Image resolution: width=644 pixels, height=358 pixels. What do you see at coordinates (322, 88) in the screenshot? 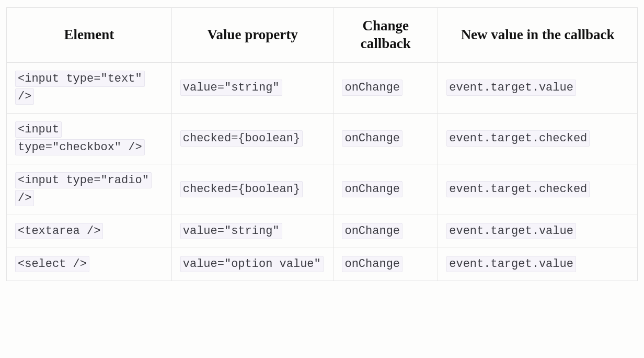
I see `table-row: <input type="text" /> value="string" onC…` at bounding box center [322, 88].